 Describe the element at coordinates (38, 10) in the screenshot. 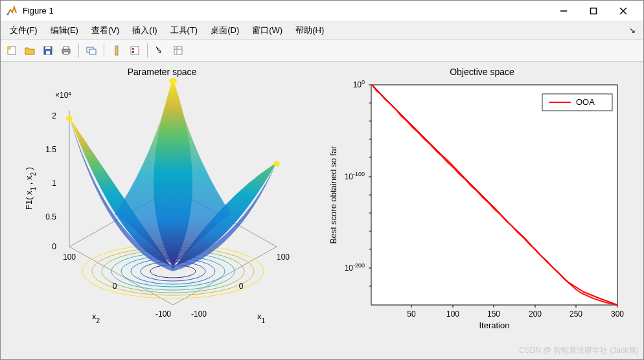

I see `window-title: Figure 1` at that location.